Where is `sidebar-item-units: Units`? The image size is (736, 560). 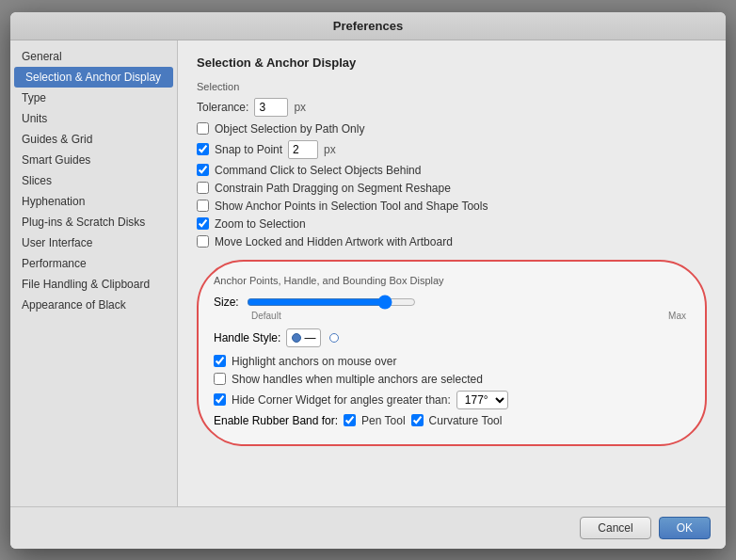 sidebar-item-units: Units is located at coordinates (94, 119).